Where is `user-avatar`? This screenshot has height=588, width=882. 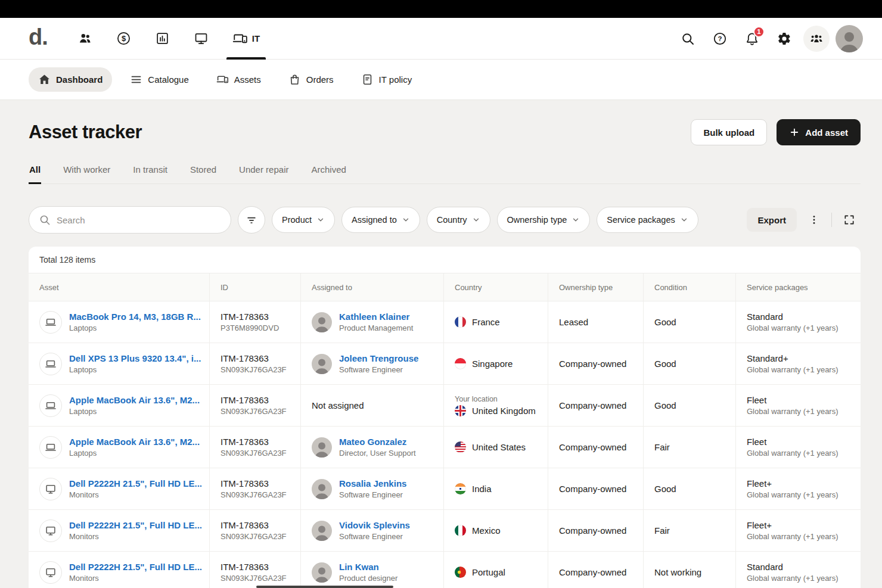
user-avatar is located at coordinates (849, 39).